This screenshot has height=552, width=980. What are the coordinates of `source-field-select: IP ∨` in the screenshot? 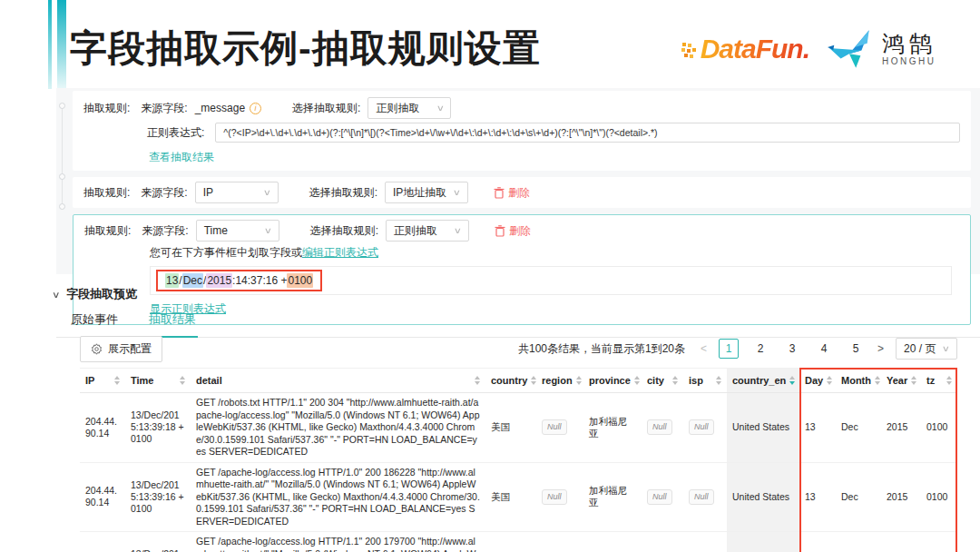 It's located at (237, 192).